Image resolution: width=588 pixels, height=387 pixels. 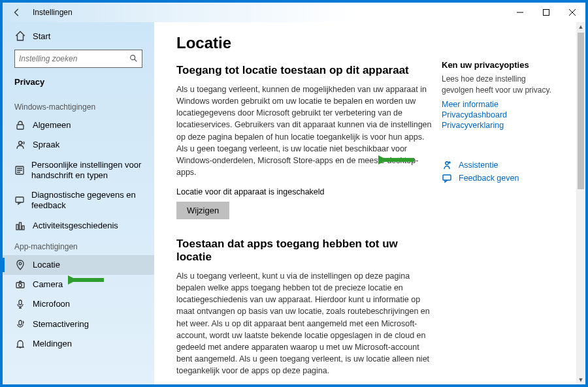 I want to click on speech-icon, so click(x=20, y=145).